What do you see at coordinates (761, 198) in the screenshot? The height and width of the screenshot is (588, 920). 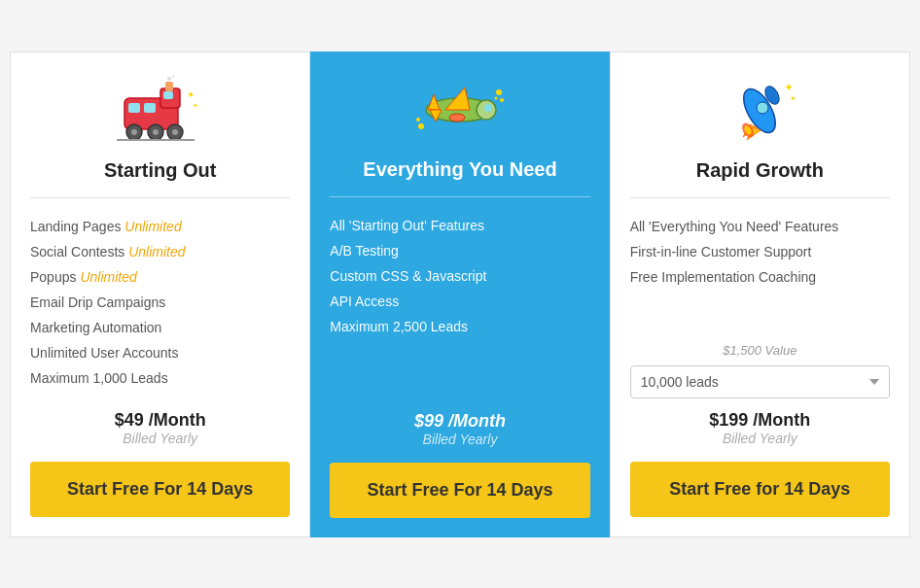 I see `divider-rapid-growth` at bounding box center [761, 198].